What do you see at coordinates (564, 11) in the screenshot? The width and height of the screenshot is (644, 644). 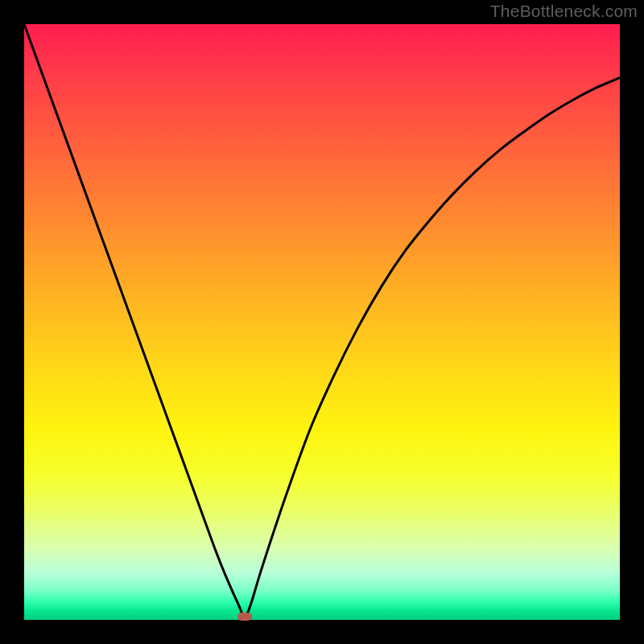 I see `watermark-text: TheBottleneck.com` at bounding box center [564, 11].